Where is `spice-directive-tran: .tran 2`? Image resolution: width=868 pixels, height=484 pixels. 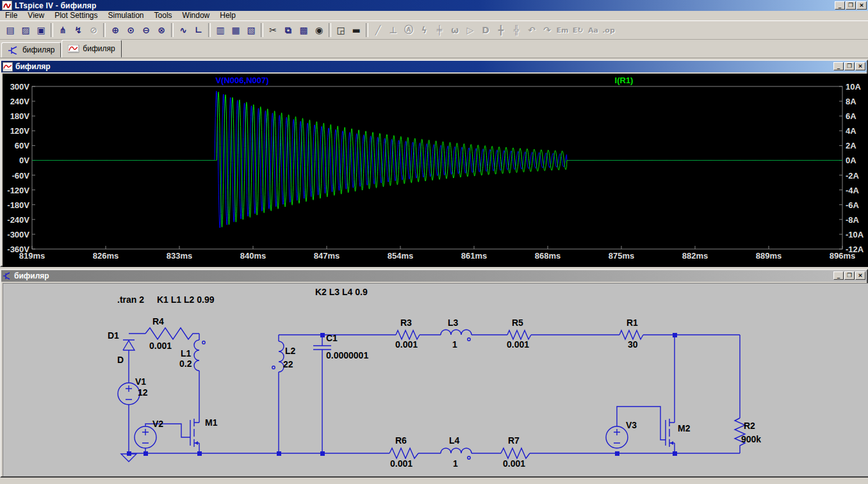 spice-directive-tran: .tran 2 is located at coordinates (131, 300).